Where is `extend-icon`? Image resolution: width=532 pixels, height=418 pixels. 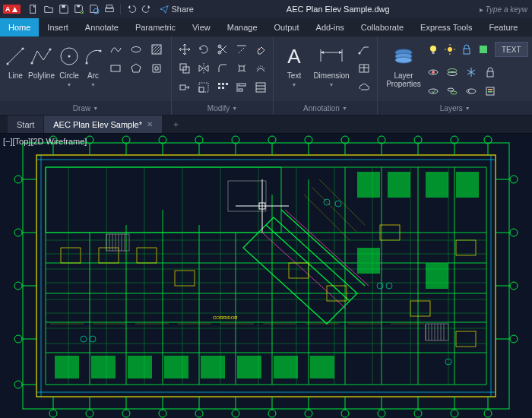
extend-icon is located at coordinates (242, 49).